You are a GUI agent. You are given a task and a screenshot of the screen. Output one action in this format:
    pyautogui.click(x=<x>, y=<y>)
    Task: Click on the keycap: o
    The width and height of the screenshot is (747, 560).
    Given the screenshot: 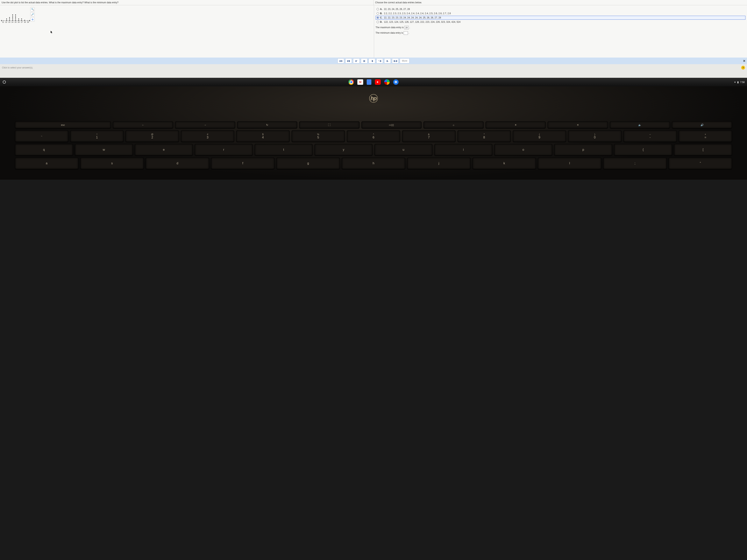 What is the action you would take?
    pyautogui.click(x=523, y=150)
    